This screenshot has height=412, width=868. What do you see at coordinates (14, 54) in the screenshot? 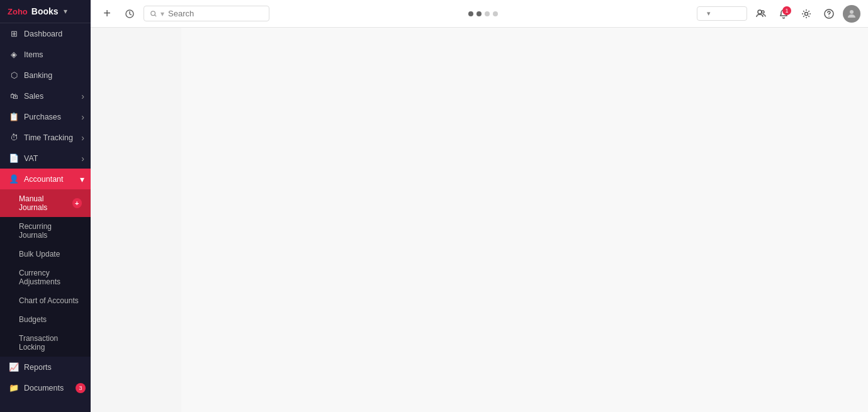
I see `items-icon: ◈` at bounding box center [14, 54].